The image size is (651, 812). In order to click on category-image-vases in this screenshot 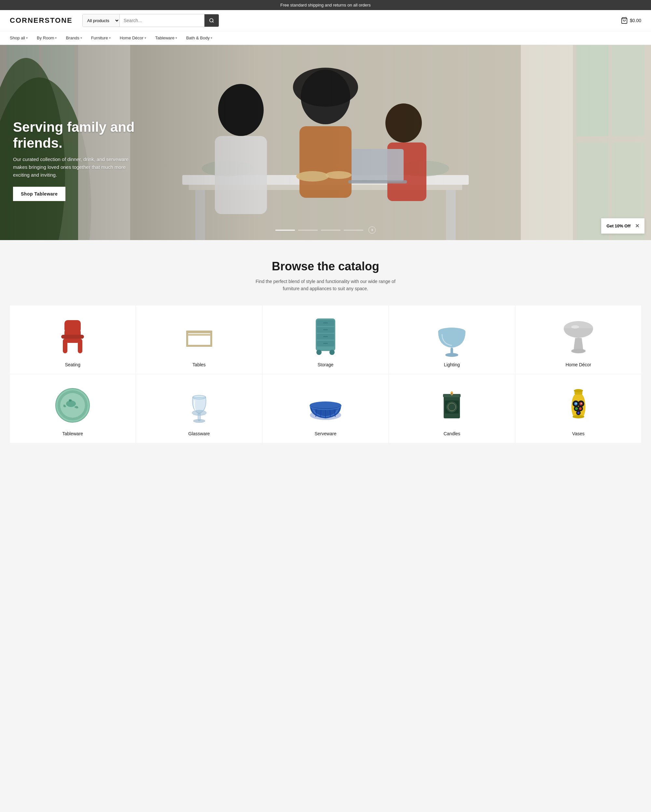, I will do `click(578, 405)`.